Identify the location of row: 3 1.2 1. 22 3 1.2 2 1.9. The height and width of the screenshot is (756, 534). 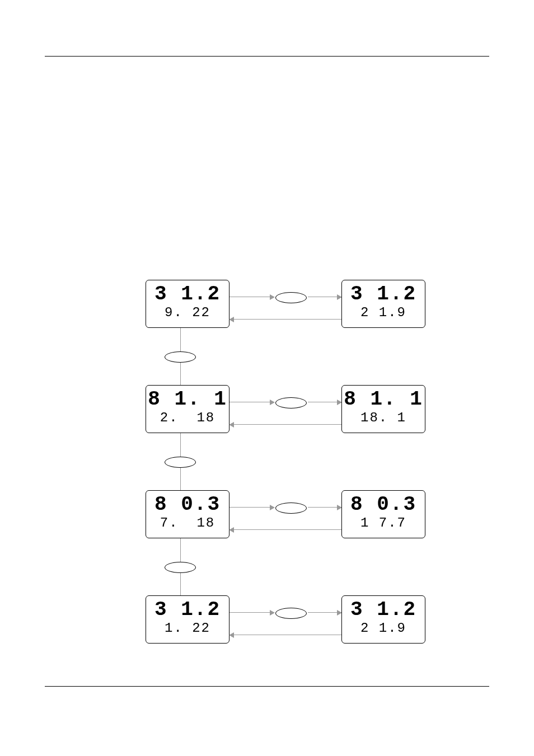
(299, 622).